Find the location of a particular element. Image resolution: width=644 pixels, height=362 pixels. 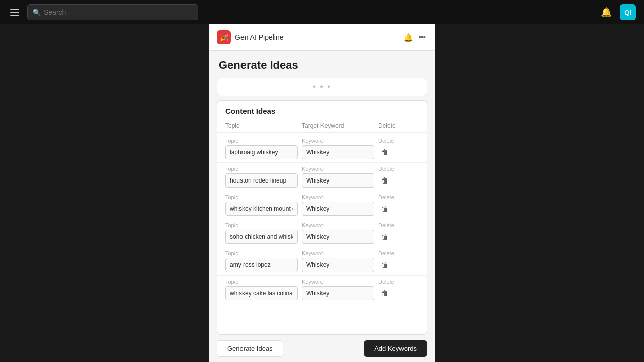

col-header-keyword: Target Keyword is located at coordinates (340, 126).